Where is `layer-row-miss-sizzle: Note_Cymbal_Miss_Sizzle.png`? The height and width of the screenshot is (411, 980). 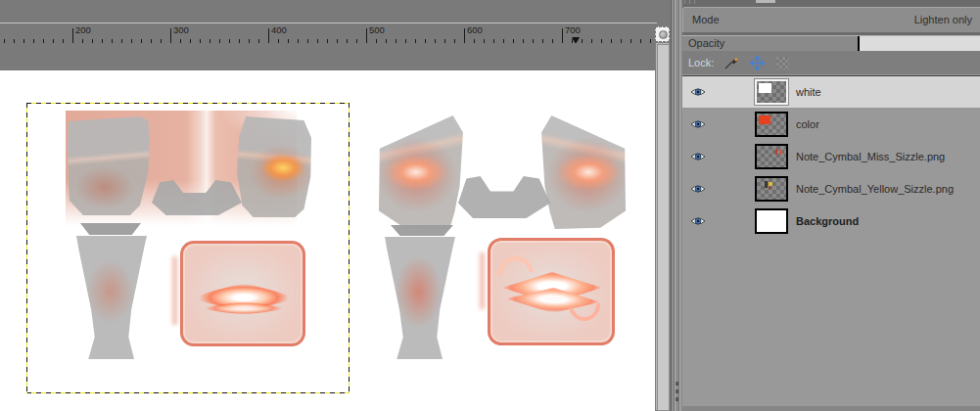 layer-row-miss-sizzle: Note_Cymbal_Miss_Sizzle.png is located at coordinates (831, 157).